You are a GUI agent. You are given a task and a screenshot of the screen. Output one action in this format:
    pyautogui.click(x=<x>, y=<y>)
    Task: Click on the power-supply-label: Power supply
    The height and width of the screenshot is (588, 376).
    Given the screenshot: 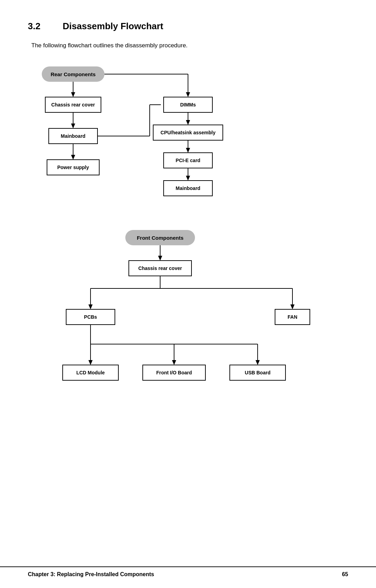 What is the action you would take?
    pyautogui.click(x=73, y=167)
    